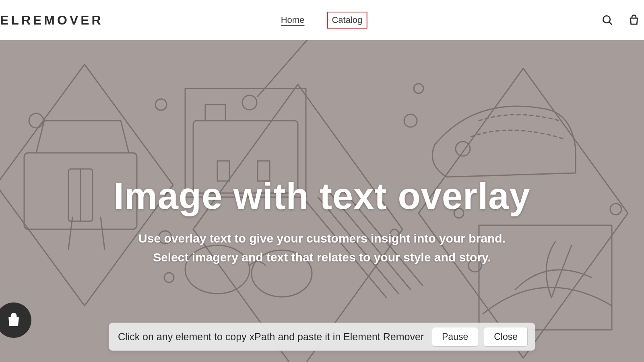 The image size is (644, 362). Describe the element at coordinates (322, 248) in the screenshot. I see `hero-subtitle: Use overlay text to give your customers …` at that location.